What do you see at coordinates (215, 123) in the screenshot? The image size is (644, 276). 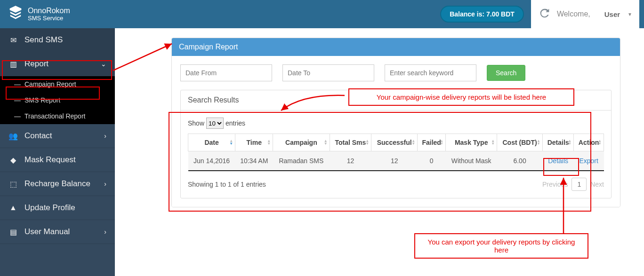 I see `page-size-select: 10` at bounding box center [215, 123].